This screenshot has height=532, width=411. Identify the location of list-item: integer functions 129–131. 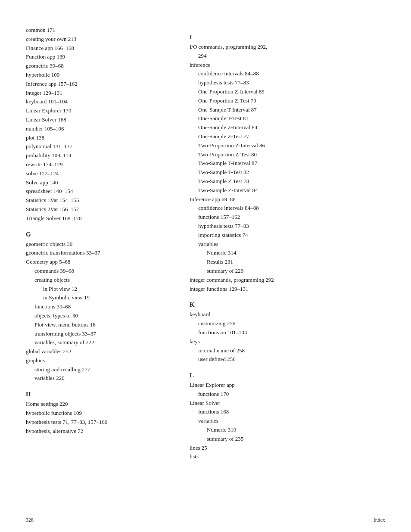
(287, 289).